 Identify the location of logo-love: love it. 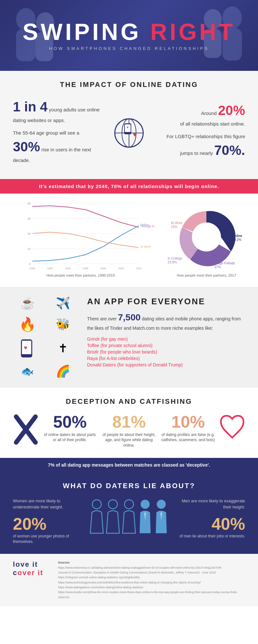
(32, 564).